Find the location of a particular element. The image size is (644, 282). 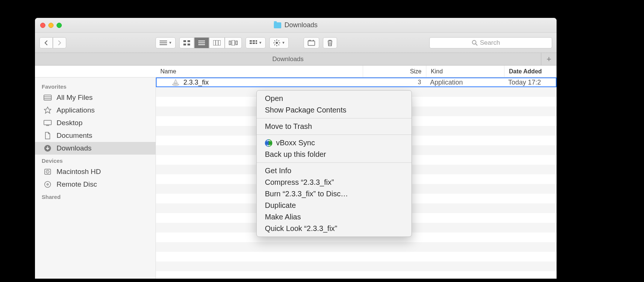

file-size: 3 is located at coordinates (394, 82).